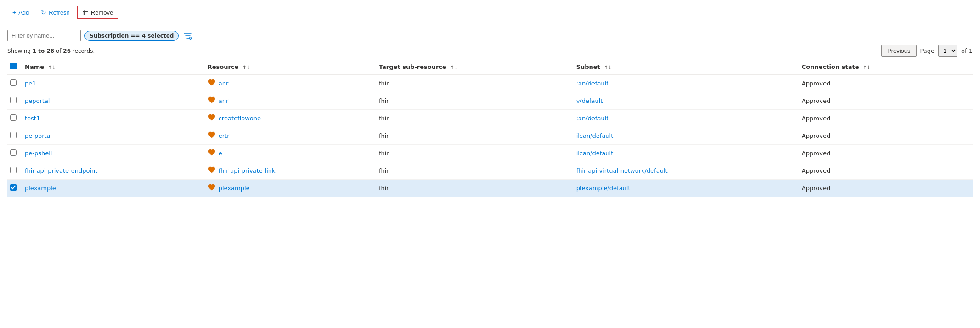 The height and width of the screenshot is (328, 980). I want to click on col-header-target: Target sub-resource ↑↓, so click(475, 67).